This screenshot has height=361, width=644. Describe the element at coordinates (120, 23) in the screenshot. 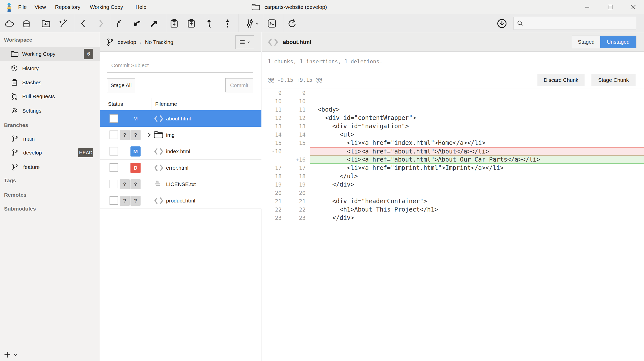

I see `undo-checkout-icon` at that location.